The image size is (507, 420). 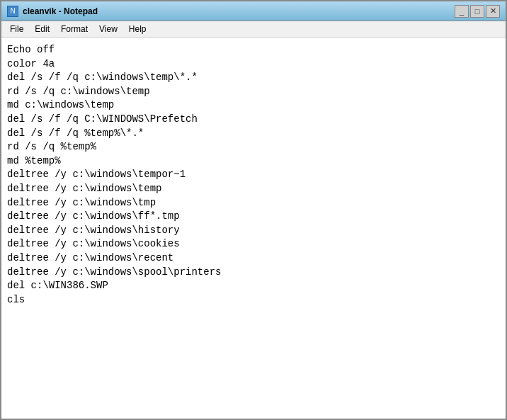 I want to click on notepad-icon: N, so click(x=13, y=11).